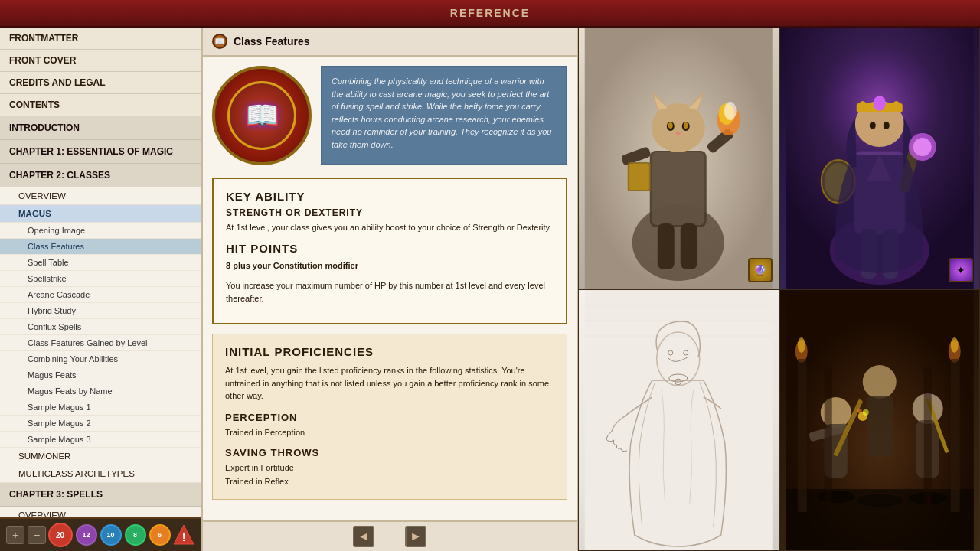  What do you see at coordinates (37, 535) in the screenshot?
I see `remove-button: −` at bounding box center [37, 535].